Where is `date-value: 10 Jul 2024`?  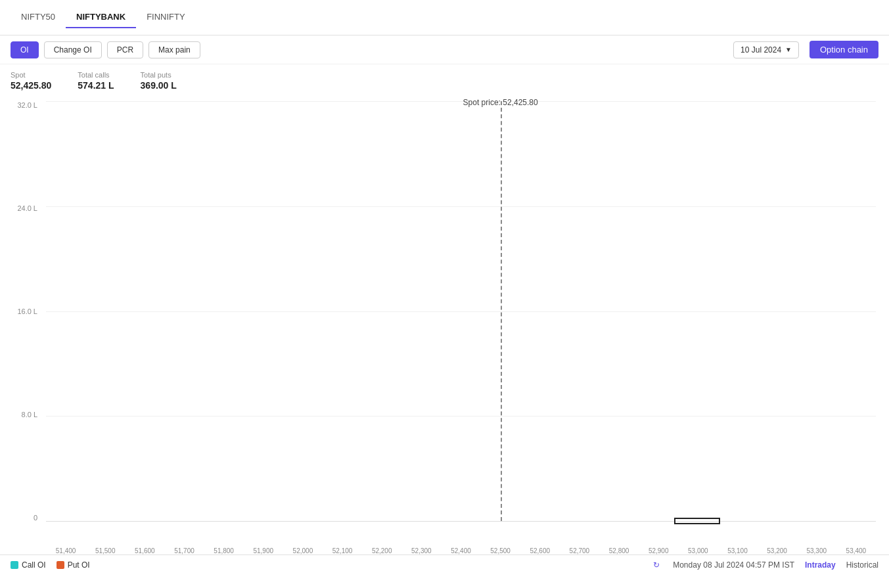
date-value: 10 Jul 2024 is located at coordinates (761, 50).